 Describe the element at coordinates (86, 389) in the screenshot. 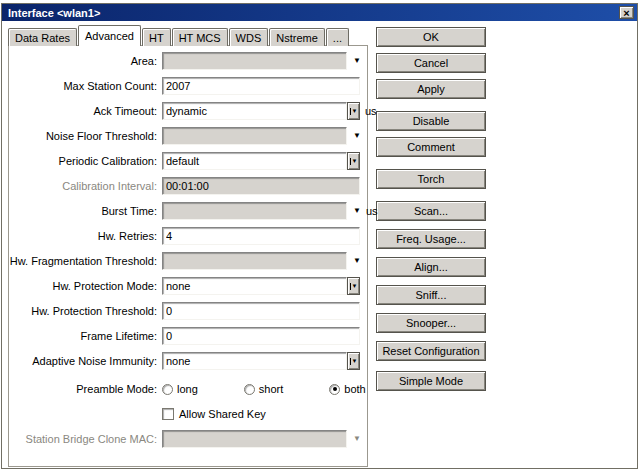

I see `preamble-mode-label: Preamble Mode:` at that location.